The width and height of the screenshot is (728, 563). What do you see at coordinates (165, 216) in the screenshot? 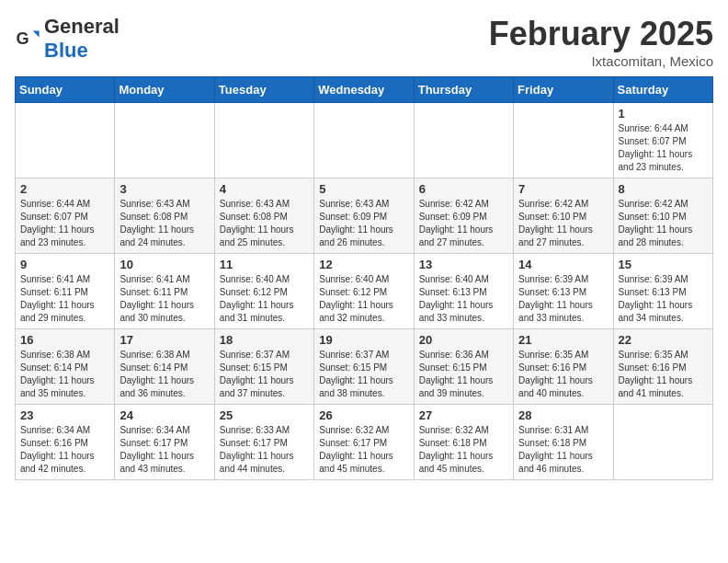
I see `calendar-cell: 3Sunrise: 6:43 AM Sunset: 6:08 PM Daylig…` at bounding box center [165, 216].